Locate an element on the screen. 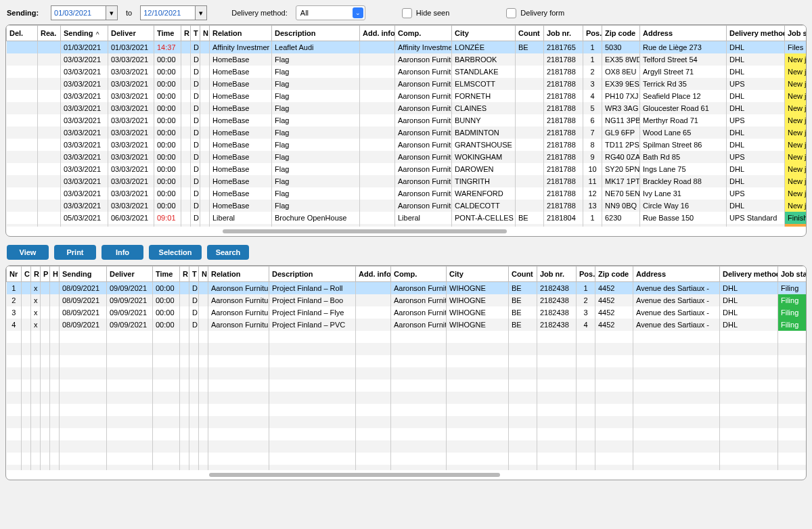  info-button: Info is located at coordinates (122, 252).